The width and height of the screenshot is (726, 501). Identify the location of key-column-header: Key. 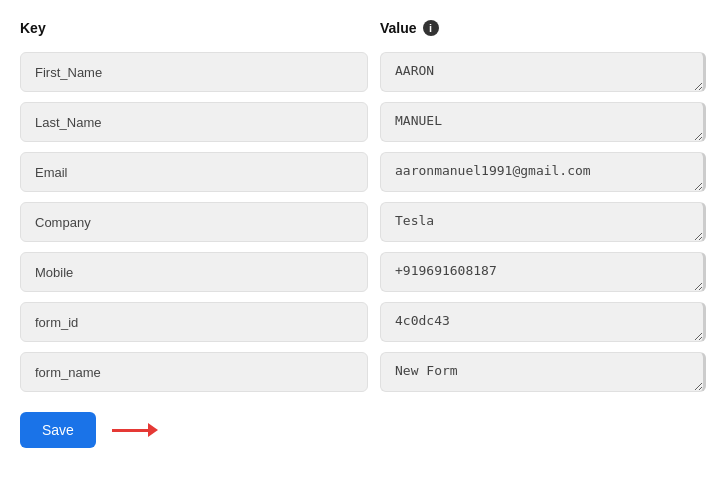
(200, 28).